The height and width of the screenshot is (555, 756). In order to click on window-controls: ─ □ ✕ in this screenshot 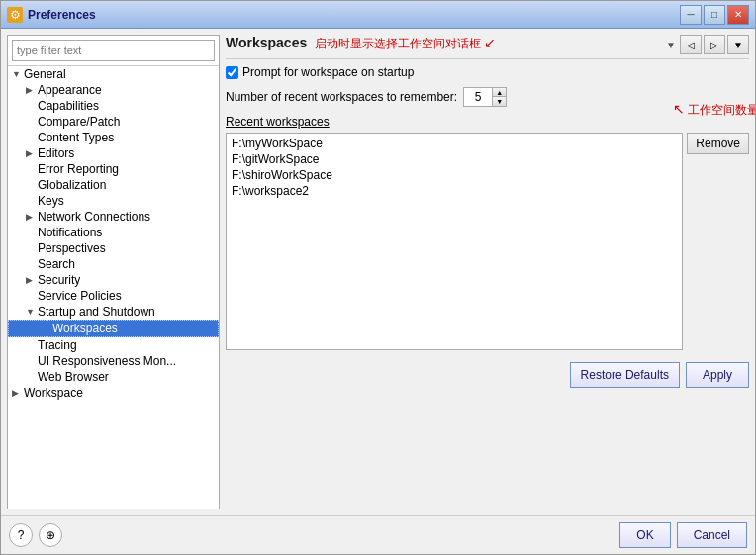, I will do `click(714, 15)`.